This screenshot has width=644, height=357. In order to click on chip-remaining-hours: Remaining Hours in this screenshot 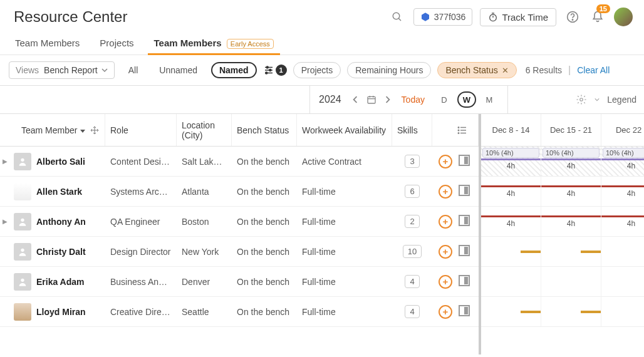, I will do `click(389, 70)`.